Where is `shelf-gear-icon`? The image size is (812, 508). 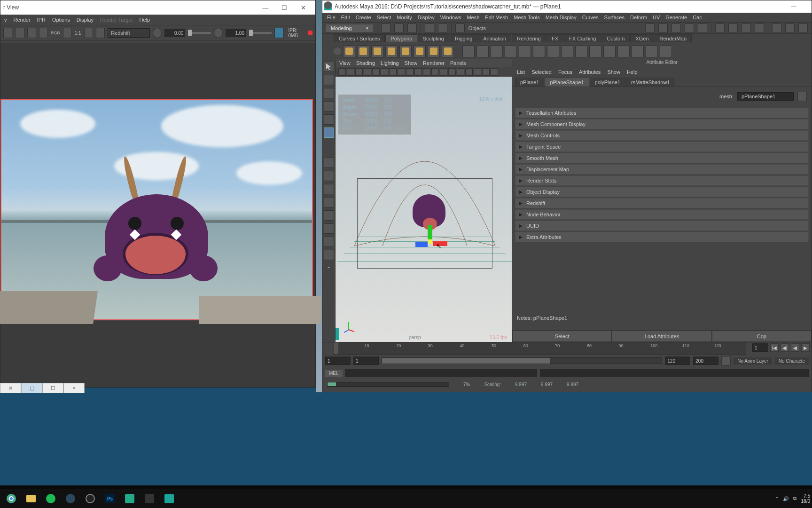
shelf-gear-icon is located at coordinates (328, 5).